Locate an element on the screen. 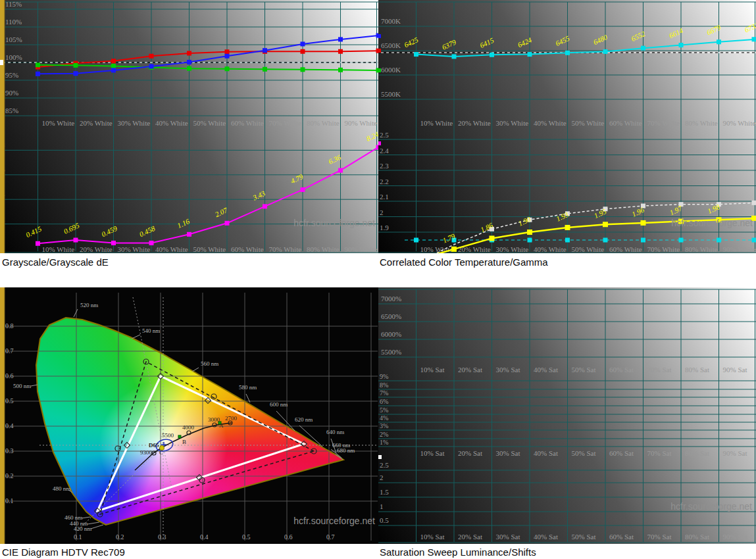 This screenshot has height=559, width=756. cct-value-label: 6415 is located at coordinates (487, 43).